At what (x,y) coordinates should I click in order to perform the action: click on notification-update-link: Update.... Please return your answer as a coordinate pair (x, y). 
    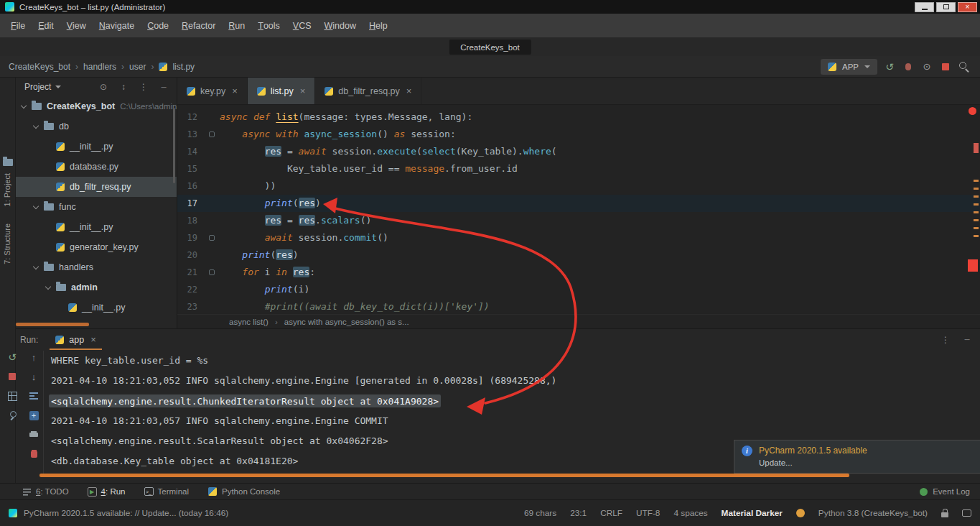
    Looking at the image, I should click on (813, 463).